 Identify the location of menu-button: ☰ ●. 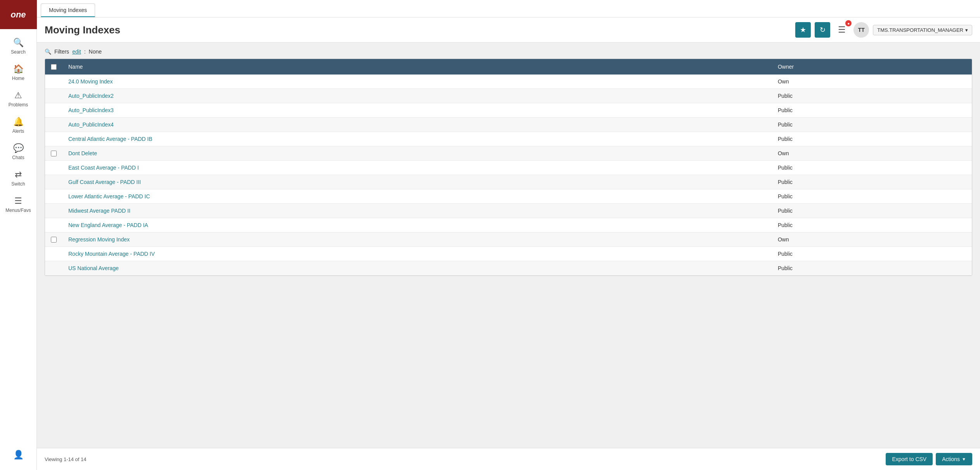
(842, 30).